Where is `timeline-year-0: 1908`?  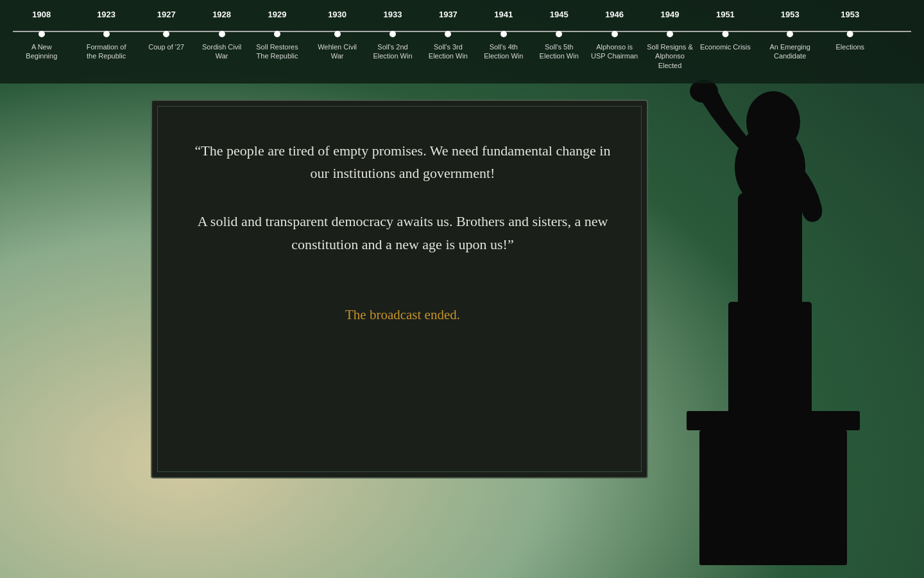
timeline-year-0: 1908 is located at coordinates (41, 14).